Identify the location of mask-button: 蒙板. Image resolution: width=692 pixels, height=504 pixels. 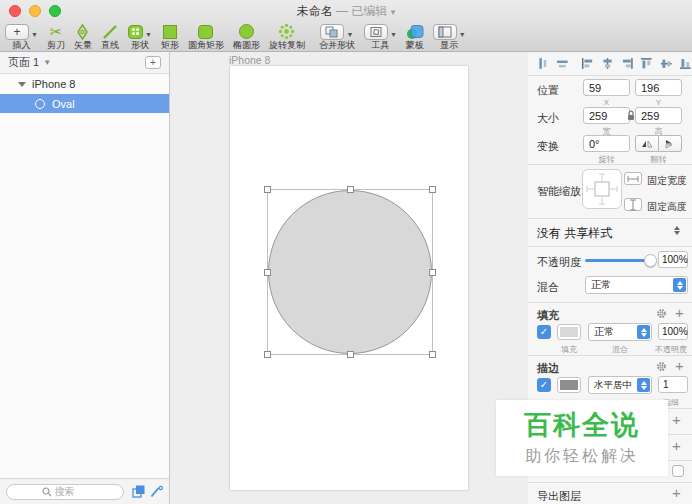
(415, 36).